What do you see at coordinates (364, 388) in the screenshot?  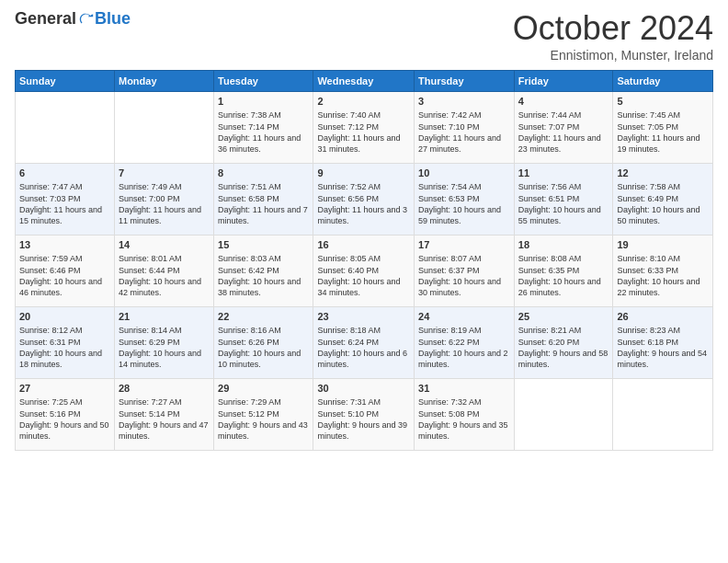 I see `day-number: 30` at bounding box center [364, 388].